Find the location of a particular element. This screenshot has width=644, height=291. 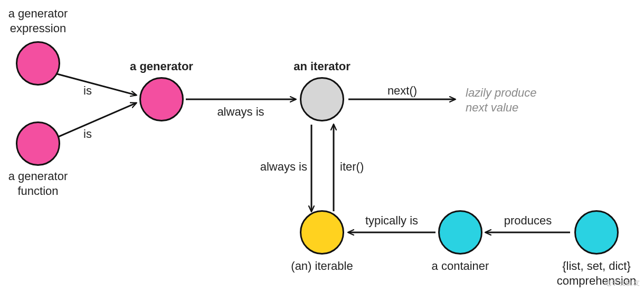

node-iterable is located at coordinates (322, 232).